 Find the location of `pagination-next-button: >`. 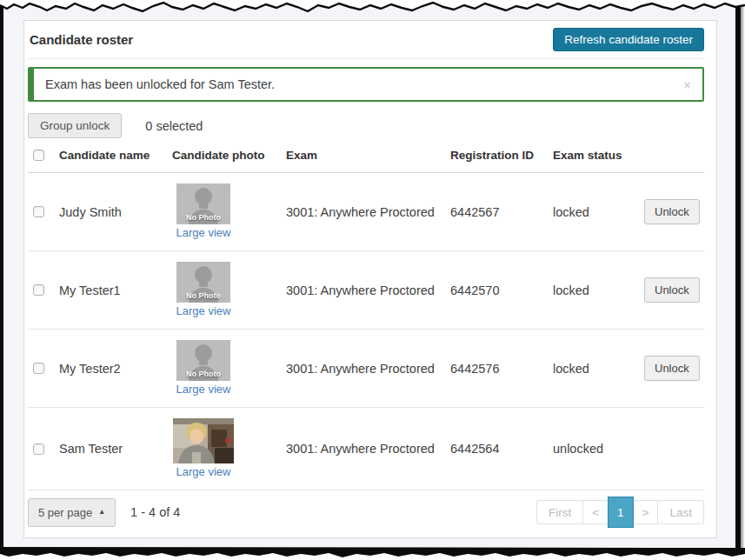

pagination-next-button: > is located at coordinates (646, 512).